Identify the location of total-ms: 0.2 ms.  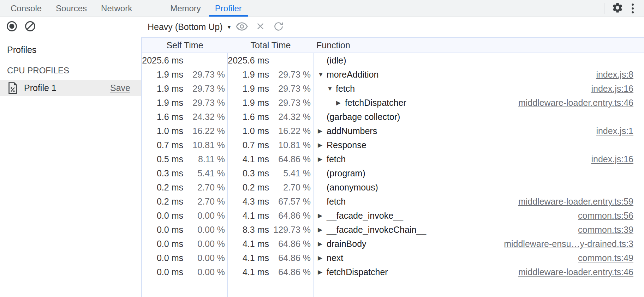
(249, 188).